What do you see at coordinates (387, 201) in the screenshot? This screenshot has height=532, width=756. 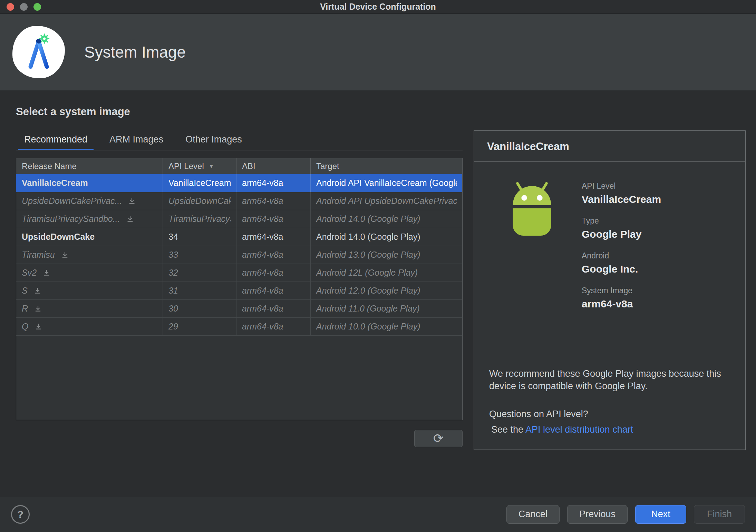 I see `target-cell: Android API UpsideDownCakePrivacySandbox` at bounding box center [387, 201].